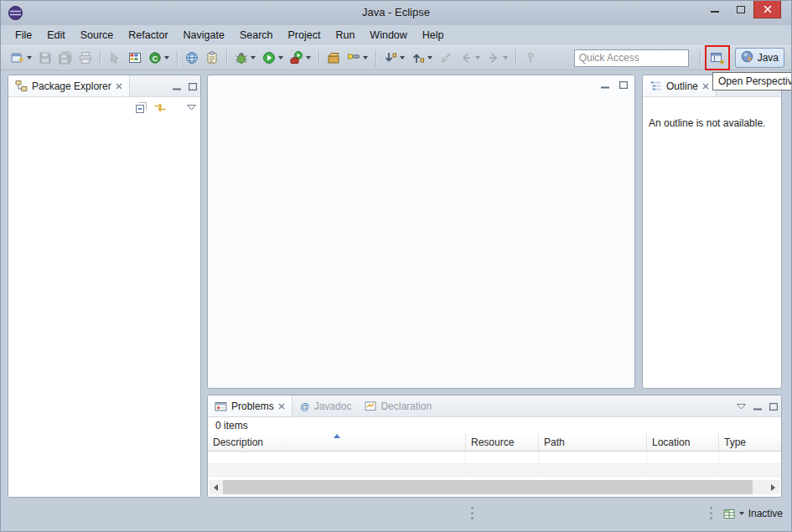 The height and width of the screenshot is (532, 792). I want to click on save-button, so click(45, 58).